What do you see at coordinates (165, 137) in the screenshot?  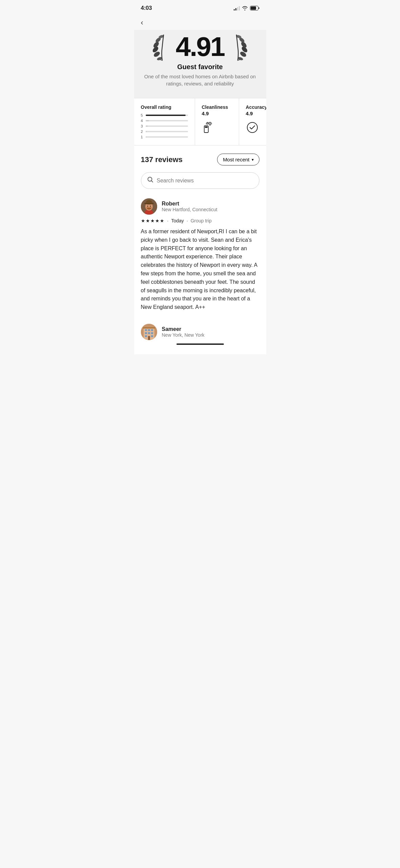 I see `bar-row-1: 1` at bounding box center [165, 137].